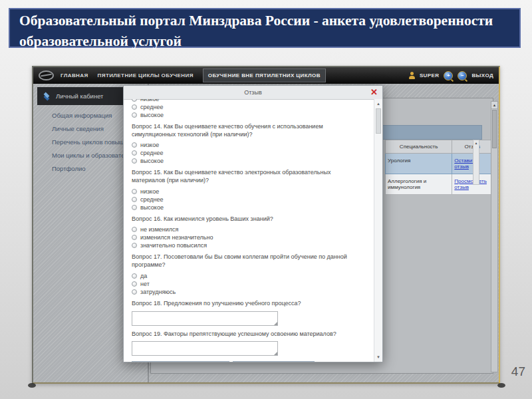  What do you see at coordinates (483, 76) in the screenshot?
I see `logout-button: ВЫХОД` at bounding box center [483, 76].